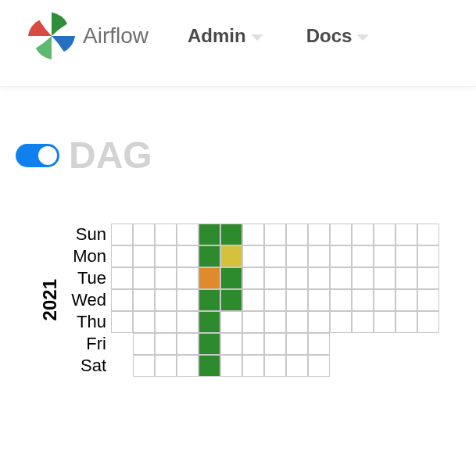  I want to click on dag-pause-toggle, so click(38, 156).